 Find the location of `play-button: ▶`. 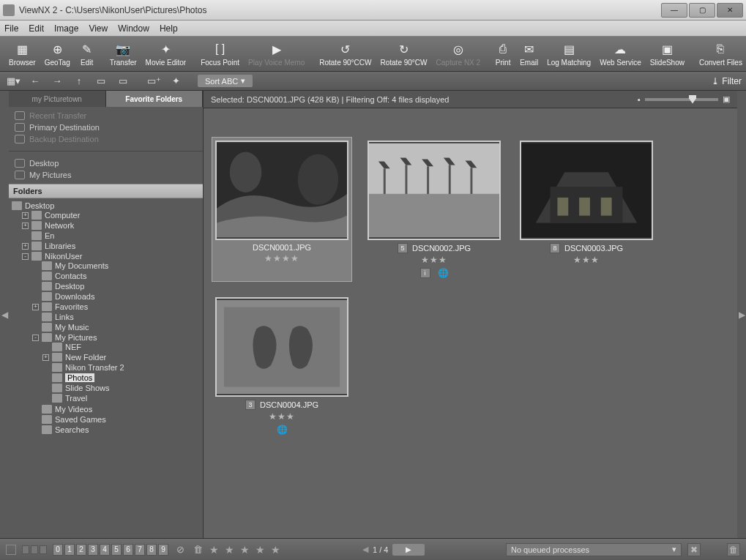

play-button: ▶ is located at coordinates (409, 550).